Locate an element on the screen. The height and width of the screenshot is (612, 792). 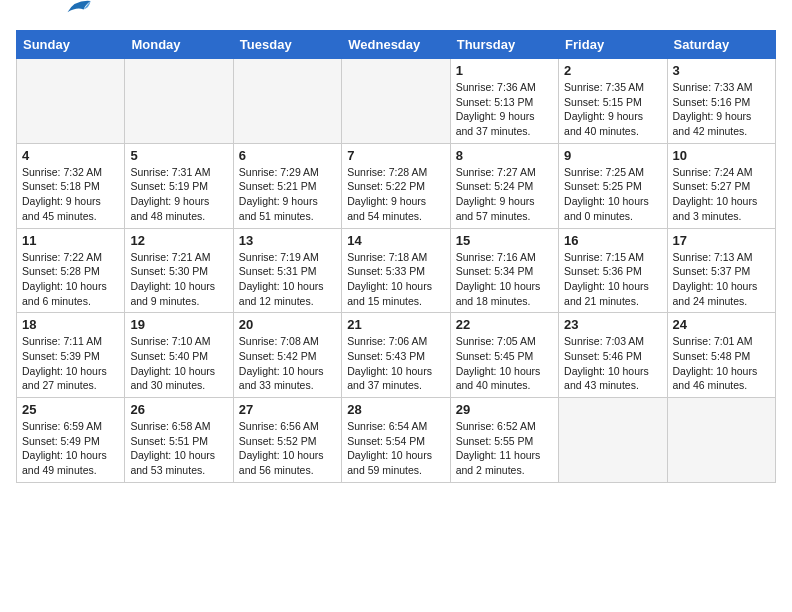
day-number: 25 is located at coordinates (70, 410).